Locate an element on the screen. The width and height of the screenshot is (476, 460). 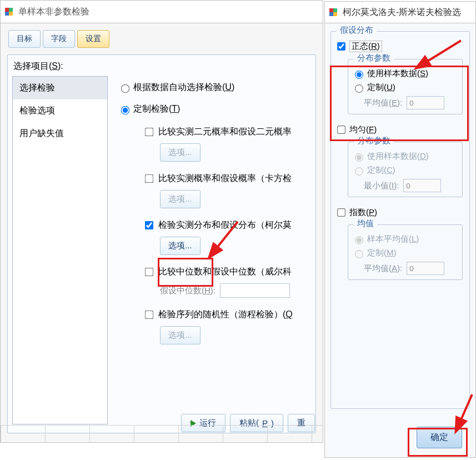
sub-titlebar: 柯尔莫戈洛夫-斯米诺夫检验选 is located at coordinates (400, 12).